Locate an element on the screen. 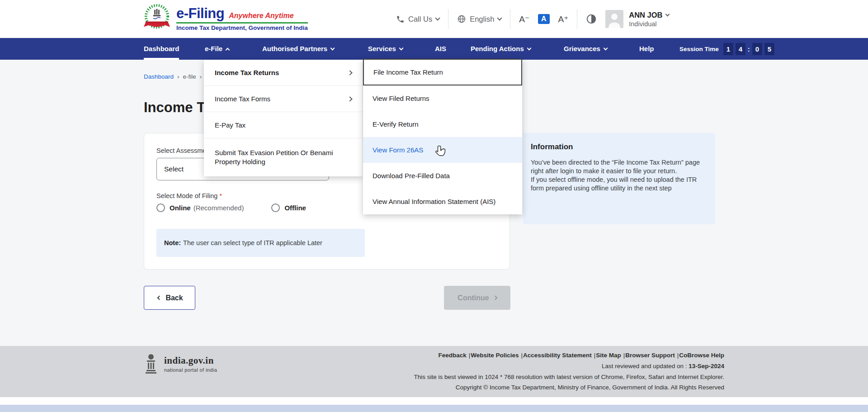 The image size is (868, 412). information-panel: Information You’ve been directed to the … is located at coordinates (619, 179).